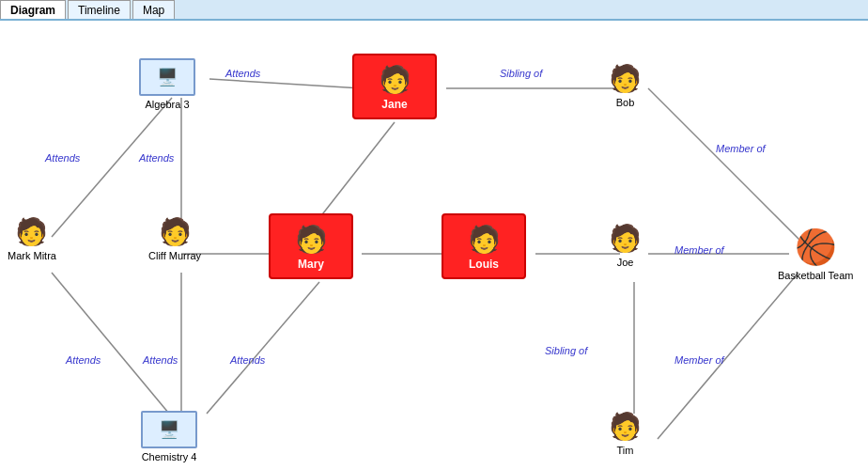 The height and width of the screenshot is (470, 868). What do you see at coordinates (740, 149) in the screenshot?
I see `edge-label-member-bob: Member of` at bounding box center [740, 149].